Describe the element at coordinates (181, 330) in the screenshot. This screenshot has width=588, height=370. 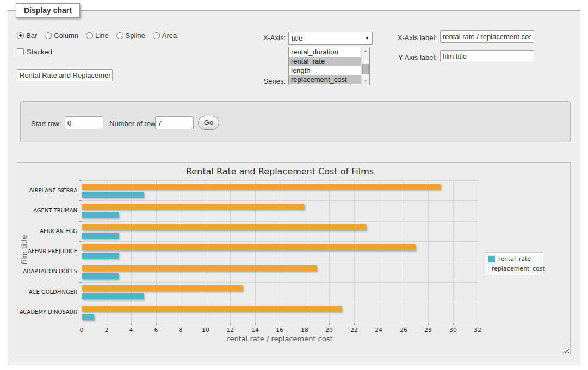
I see `x-tick-label: 8` at that location.